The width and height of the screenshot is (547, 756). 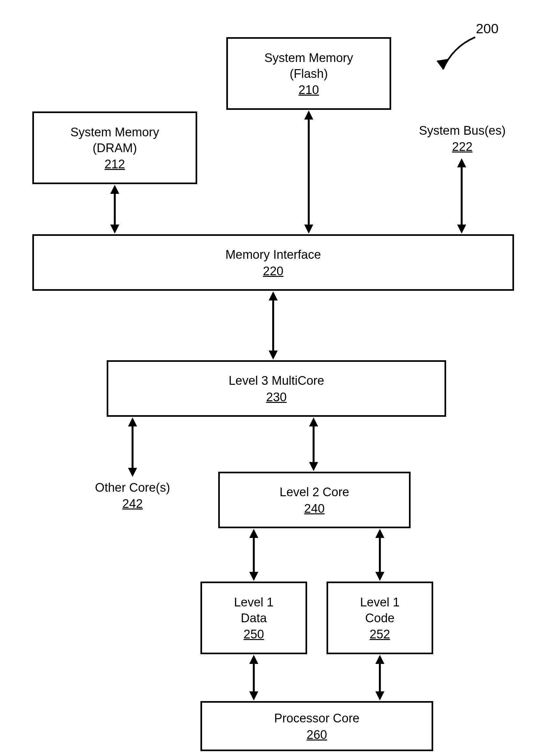 What do you see at coordinates (273, 355) in the screenshot?
I see `arrow-meminterface-l3-head-down` at bounding box center [273, 355].